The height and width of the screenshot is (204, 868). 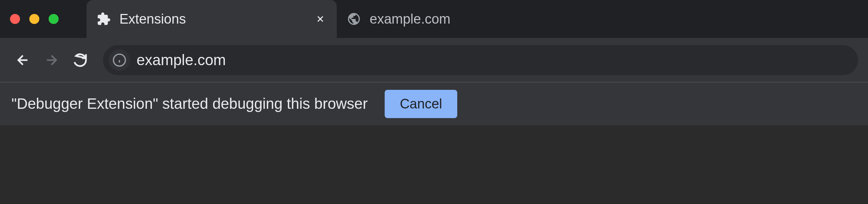 I want to click on window-controls, so click(x=34, y=19).